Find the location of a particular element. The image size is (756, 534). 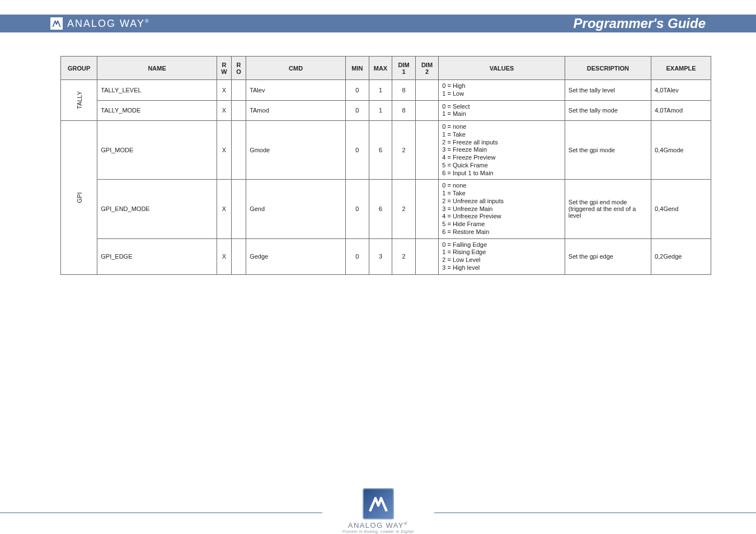

brand: ANALOG WAY® is located at coordinates (100, 24).